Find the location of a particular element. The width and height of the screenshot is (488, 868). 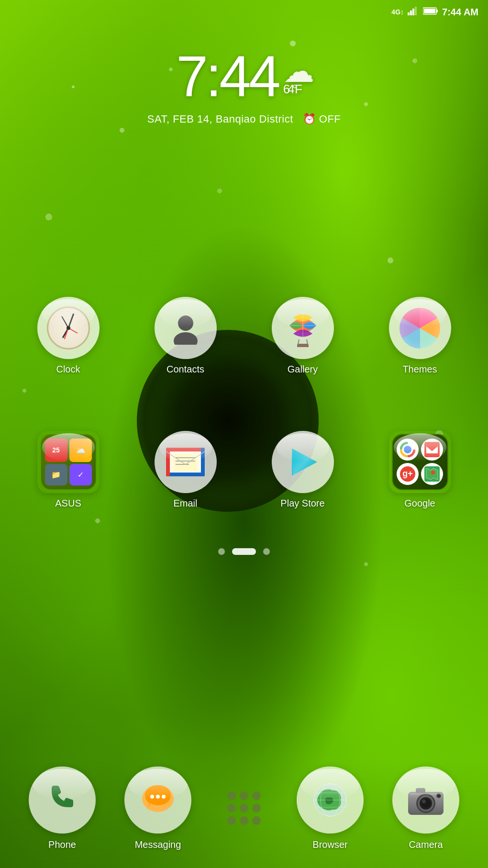

messaging-bubble-icon is located at coordinates (158, 800).